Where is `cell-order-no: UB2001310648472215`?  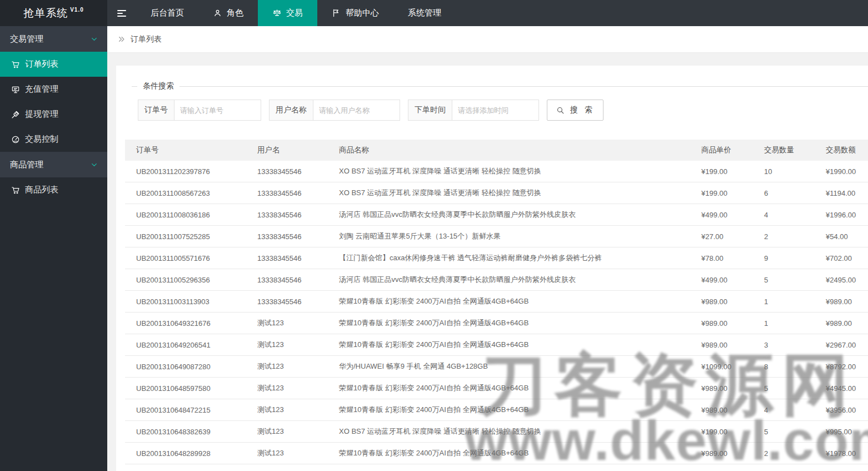
cell-order-no: UB2001310648472215 is located at coordinates (186, 410).